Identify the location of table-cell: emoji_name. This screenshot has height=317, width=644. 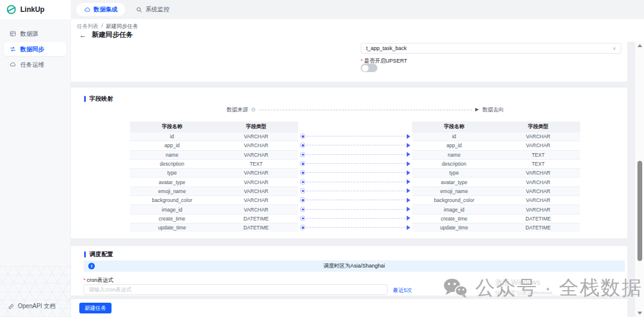
(172, 191).